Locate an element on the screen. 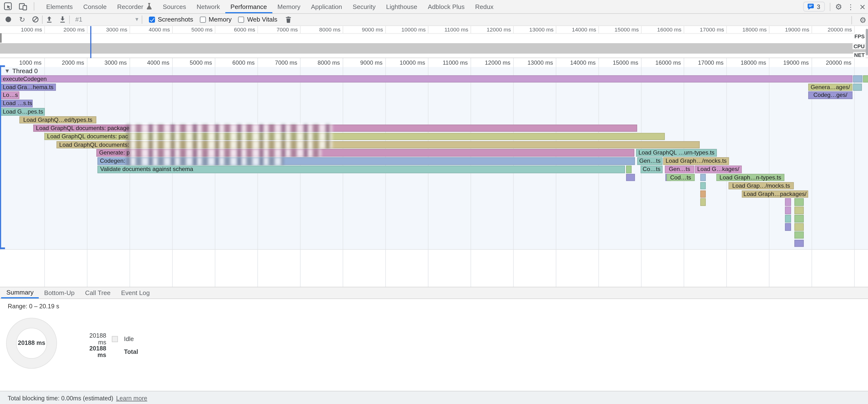 The width and height of the screenshot is (868, 404). ruler-tick-label: 10000 ms is located at coordinates (412, 63).